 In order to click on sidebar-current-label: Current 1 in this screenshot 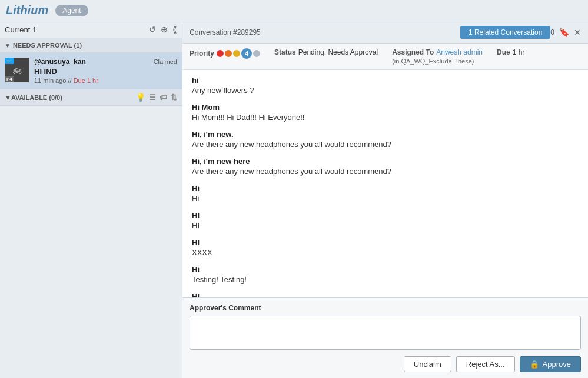, I will do `click(77, 29)`.